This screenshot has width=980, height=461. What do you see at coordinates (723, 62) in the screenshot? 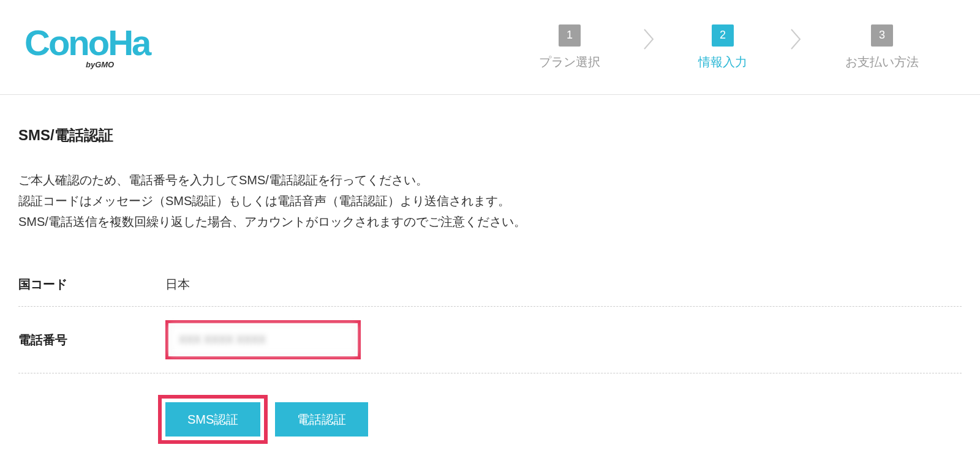
I see `step-2-label: 情報入力` at bounding box center [723, 62].